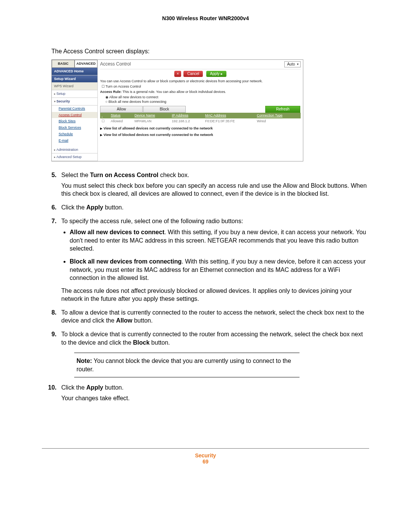  What do you see at coordinates (203, 97) in the screenshot?
I see `radio-allow: ◉ Allow all new devices to connect` at bounding box center [203, 97].